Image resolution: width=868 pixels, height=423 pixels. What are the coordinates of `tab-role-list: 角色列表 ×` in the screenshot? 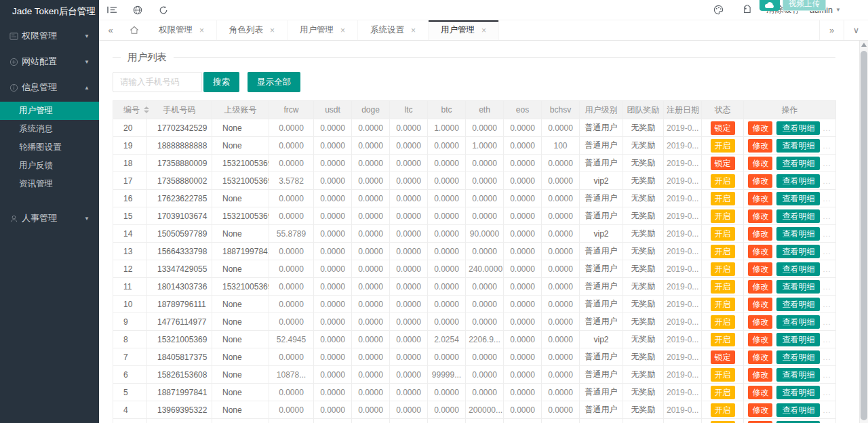 It's located at (252, 30).